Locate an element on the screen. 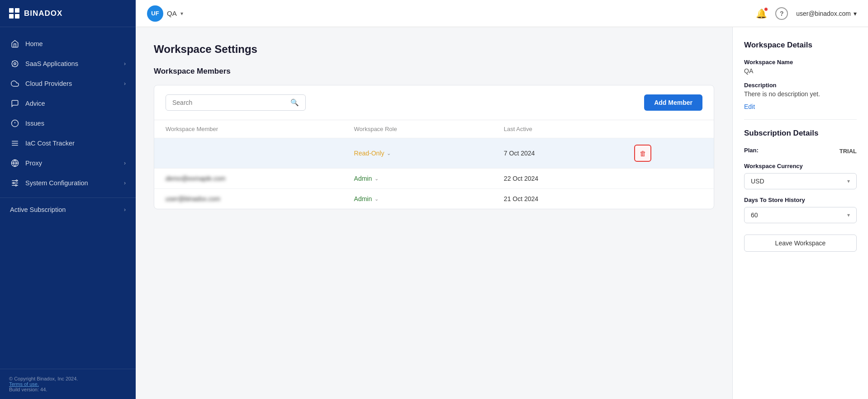  col-member: Workspace Member is located at coordinates (249, 129).